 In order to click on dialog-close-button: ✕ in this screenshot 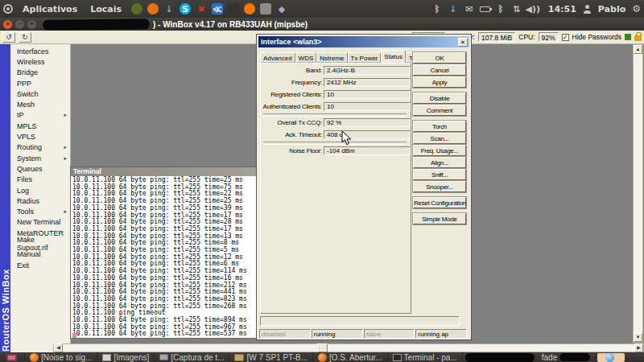, I will do `click(463, 42)`.